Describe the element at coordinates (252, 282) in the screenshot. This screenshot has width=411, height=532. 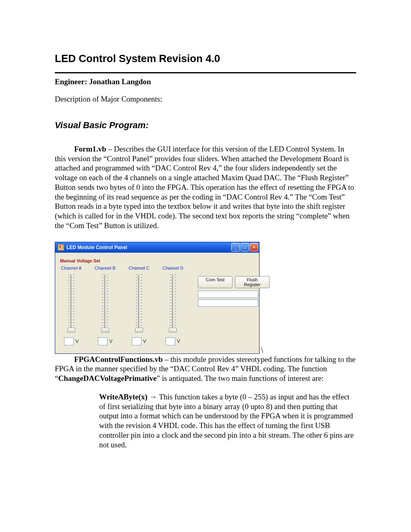
I see `flush-register-button: Flush Register` at that location.